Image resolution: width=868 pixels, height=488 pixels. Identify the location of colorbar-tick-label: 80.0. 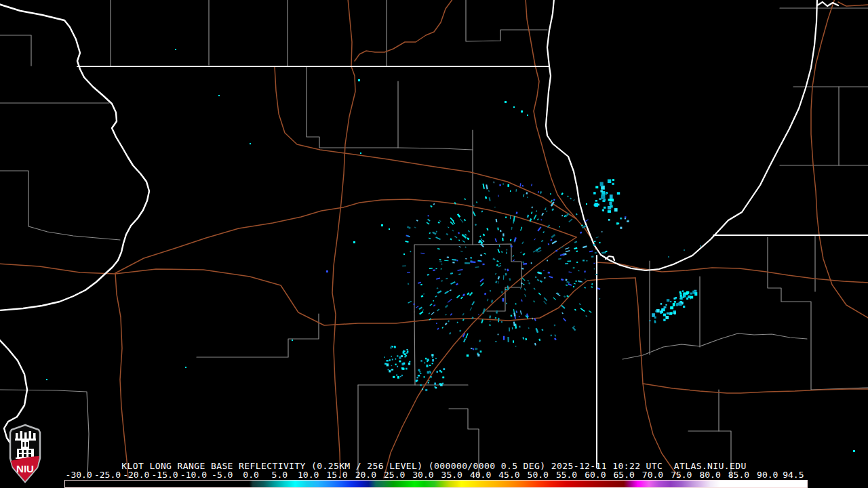
(709, 474).